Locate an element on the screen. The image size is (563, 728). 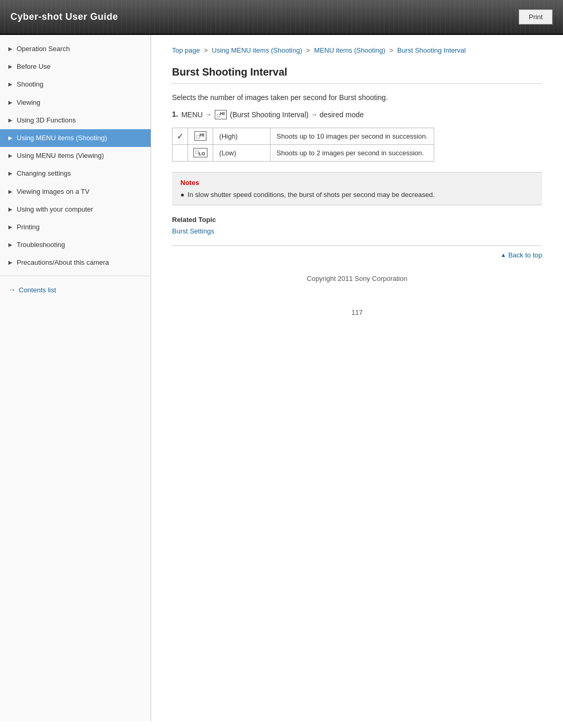
sidebar-divider is located at coordinates (75, 276).